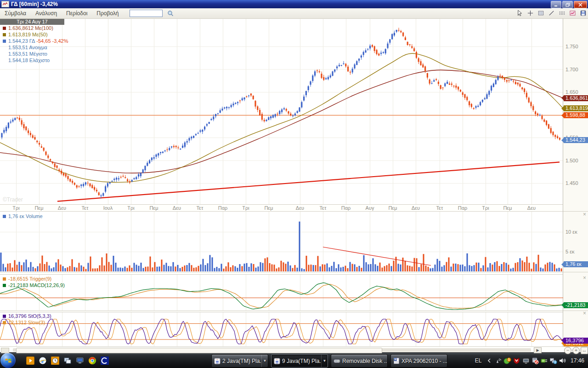 This screenshot has height=368, width=588. Describe the element at coordinates (67, 361) in the screenshot. I see `quick-launch: e` at that location.